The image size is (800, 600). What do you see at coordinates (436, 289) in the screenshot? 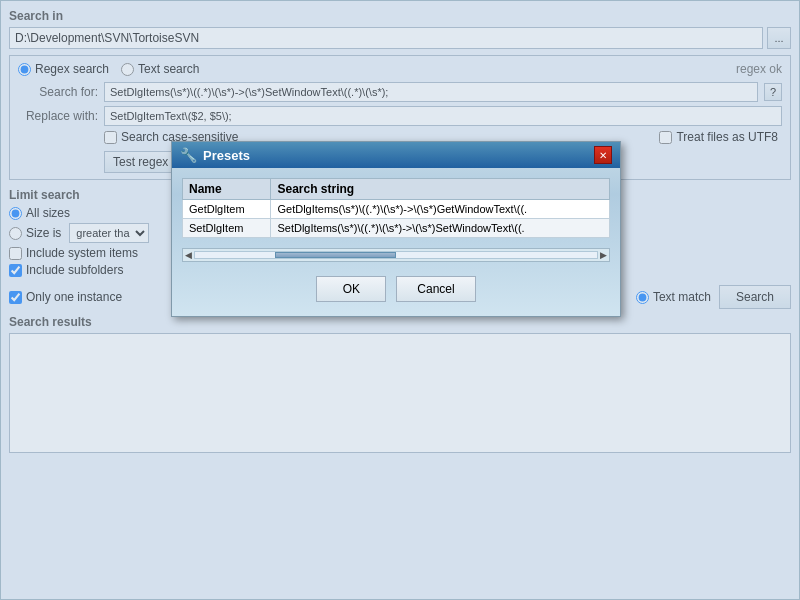
I see `dialog-cancel-button: Cancel` at bounding box center [436, 289].